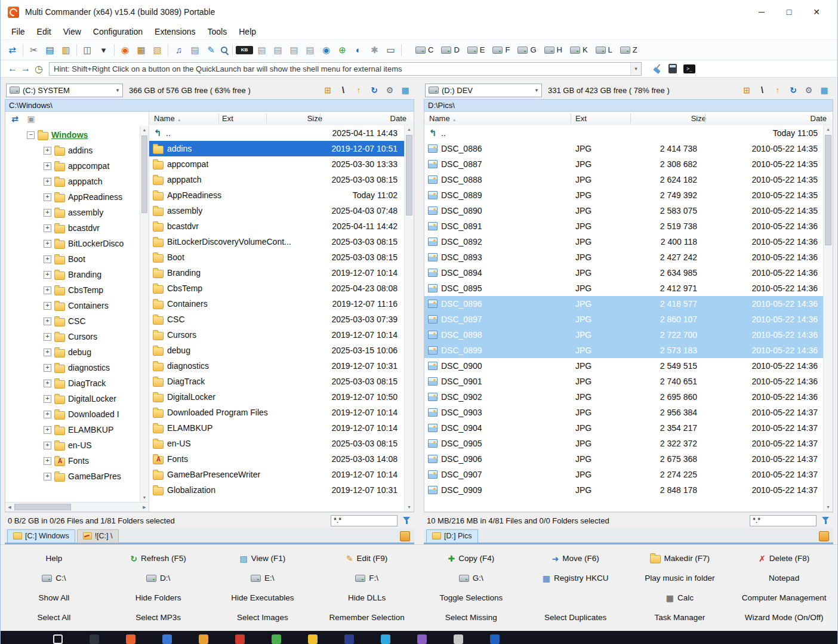 The height and width of the screenshot is (644, 838). I want to click on audio-tools-icon: ♫, so click(179, 50).